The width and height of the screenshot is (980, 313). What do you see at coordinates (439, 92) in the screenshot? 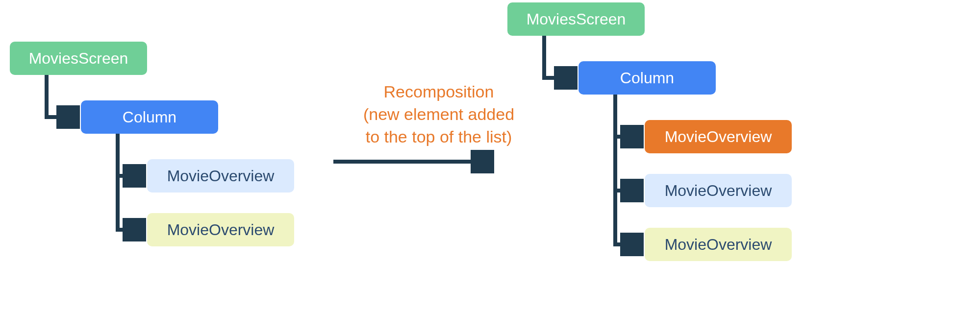
I see `caption-line1: Recomposition` at bounding box center [439, 92].